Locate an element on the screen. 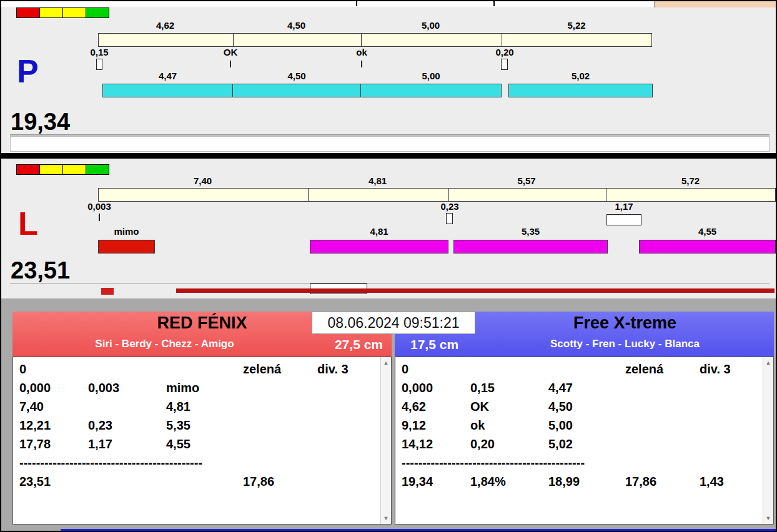 The image size is (777, 532). lane-total-time: 19,34 is located at coordinates (40, 122).